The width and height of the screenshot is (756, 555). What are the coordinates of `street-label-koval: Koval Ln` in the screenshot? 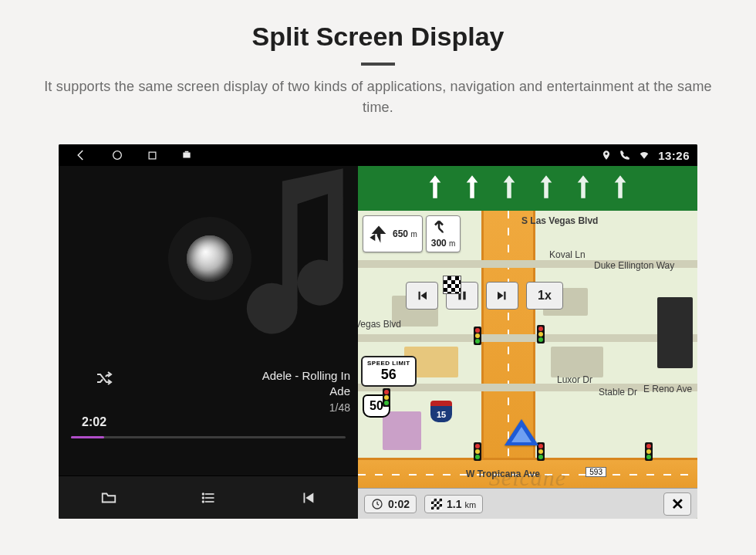 It's located at (568, 255).